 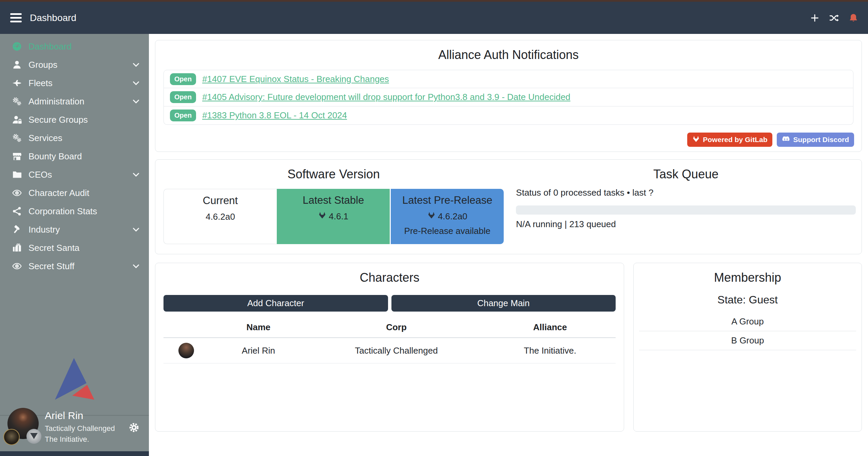 What do you see at coordinates (730, 140) in the screenshot?
I see `powered-by-gitlab-button: Powered by GitLab` at bounding box center [730, 140].